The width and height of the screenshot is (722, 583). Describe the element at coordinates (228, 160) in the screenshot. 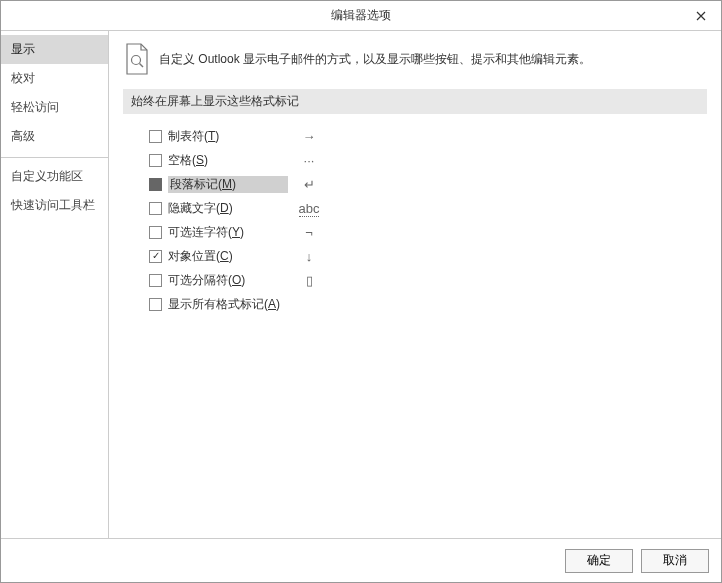

I see `option-label: 空格(S)` at that location.